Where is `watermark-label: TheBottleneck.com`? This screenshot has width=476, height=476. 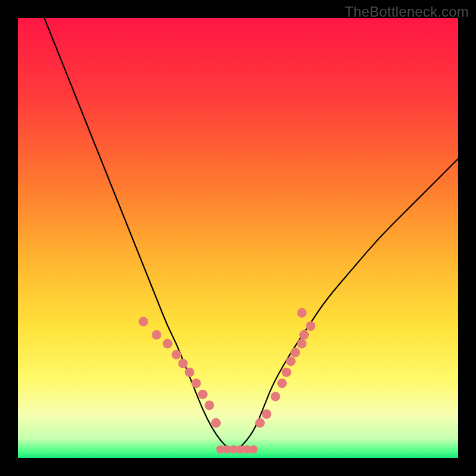 watermark-label: TheBottleneck.com is located at coordinates (407, 12).